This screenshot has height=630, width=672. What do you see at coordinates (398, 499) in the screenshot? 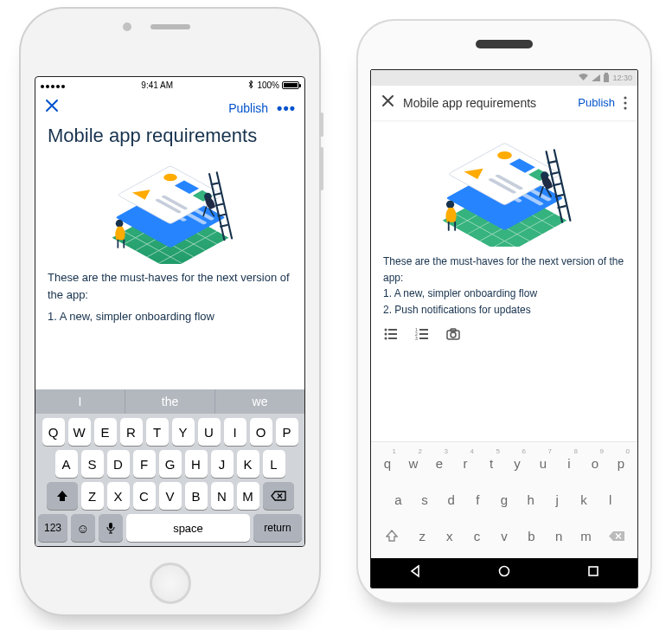
I see `key-a: a` at bounding box center [398, 499].